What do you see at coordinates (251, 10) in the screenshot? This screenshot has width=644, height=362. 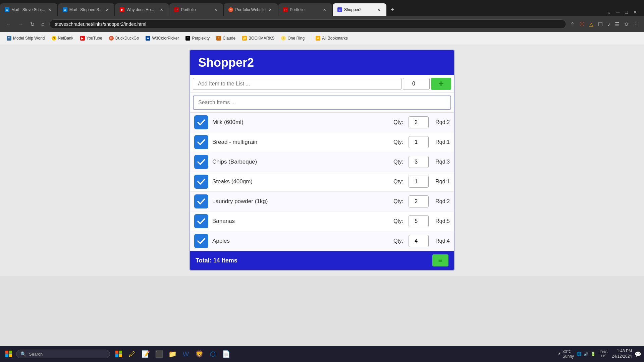 I see `tab-portfolio-web: ✦ Portfolio Website ✕` at bounding box center [251, 10].